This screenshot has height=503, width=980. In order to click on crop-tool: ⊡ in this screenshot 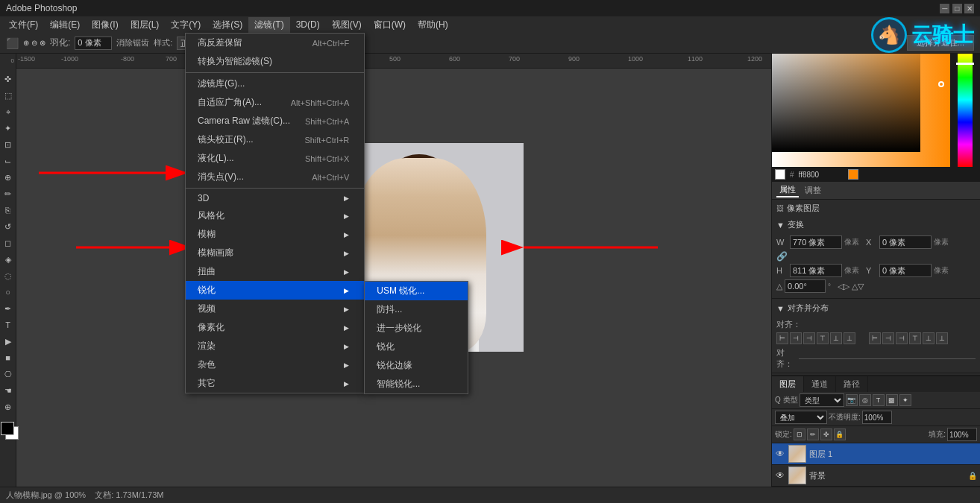, I will do `click(8, 145)`.